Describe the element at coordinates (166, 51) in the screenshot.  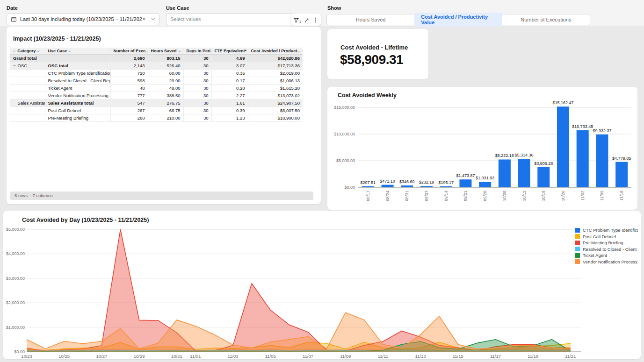
I see `column-header: Hours Saved` at that location.